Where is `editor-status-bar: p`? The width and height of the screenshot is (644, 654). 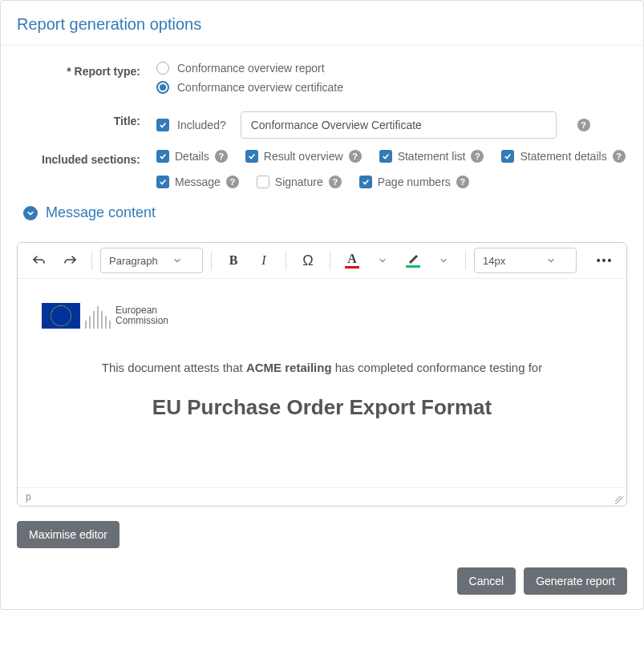
editor-status-bar: p is located at coordinates (322, 497).